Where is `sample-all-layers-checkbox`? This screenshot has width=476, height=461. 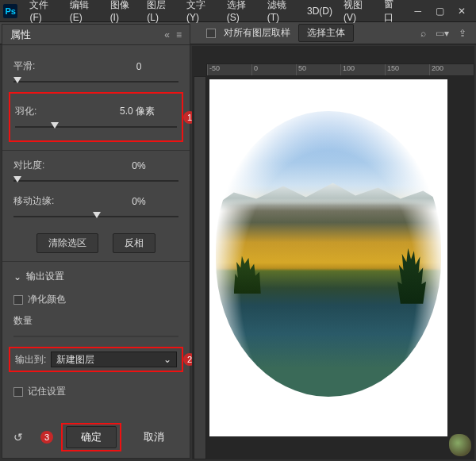 sample-all-layers-checkbox is located at coordinates (211, 33).